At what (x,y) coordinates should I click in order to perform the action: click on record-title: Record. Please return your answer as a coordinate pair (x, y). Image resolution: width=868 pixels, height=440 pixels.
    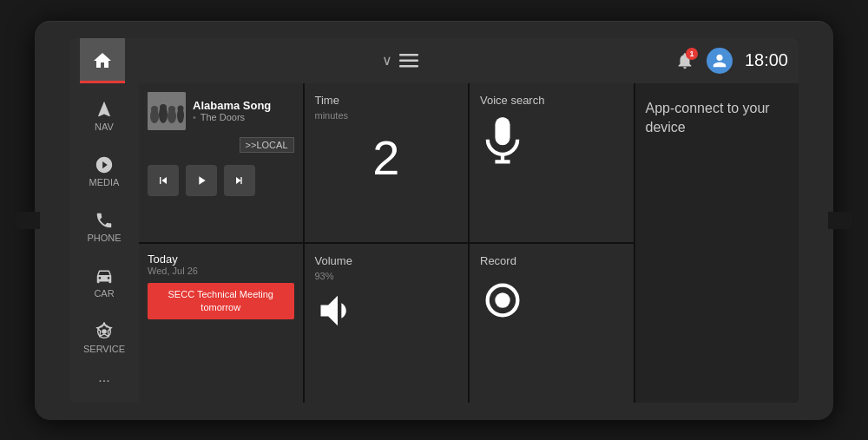
    Looking at the image, I should click on (552, 260).